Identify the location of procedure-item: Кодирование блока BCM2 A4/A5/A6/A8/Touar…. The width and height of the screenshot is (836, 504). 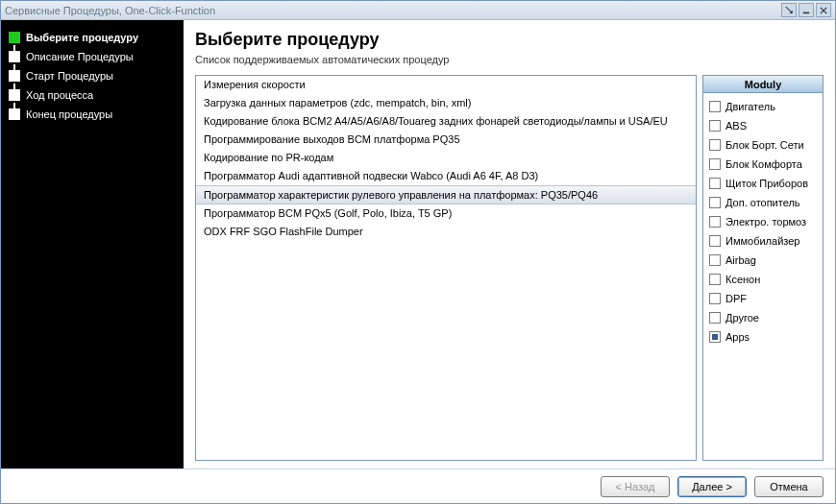
(446, 121).